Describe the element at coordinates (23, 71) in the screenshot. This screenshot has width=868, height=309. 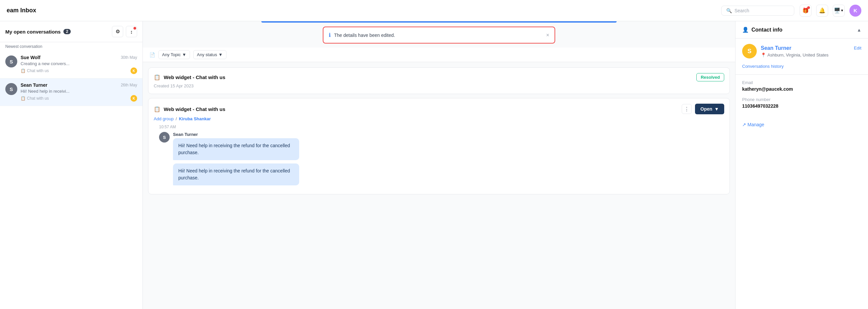
I see `chat-icon: 📋` at that location.